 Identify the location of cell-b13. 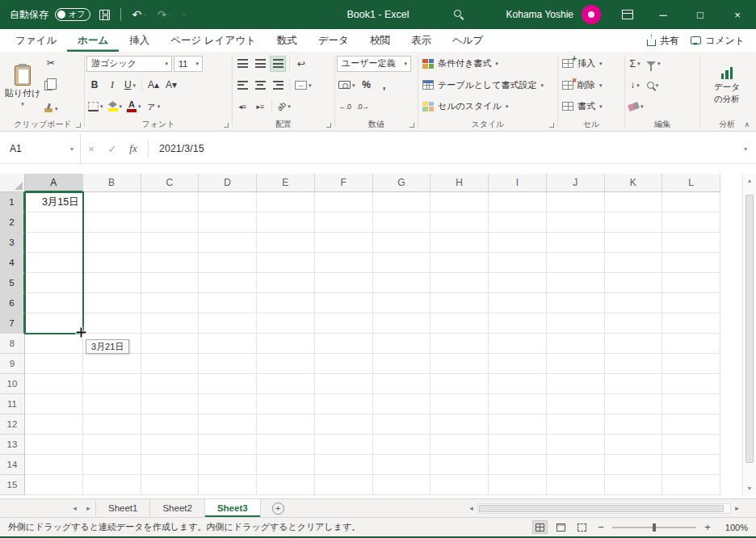
(112, 444).